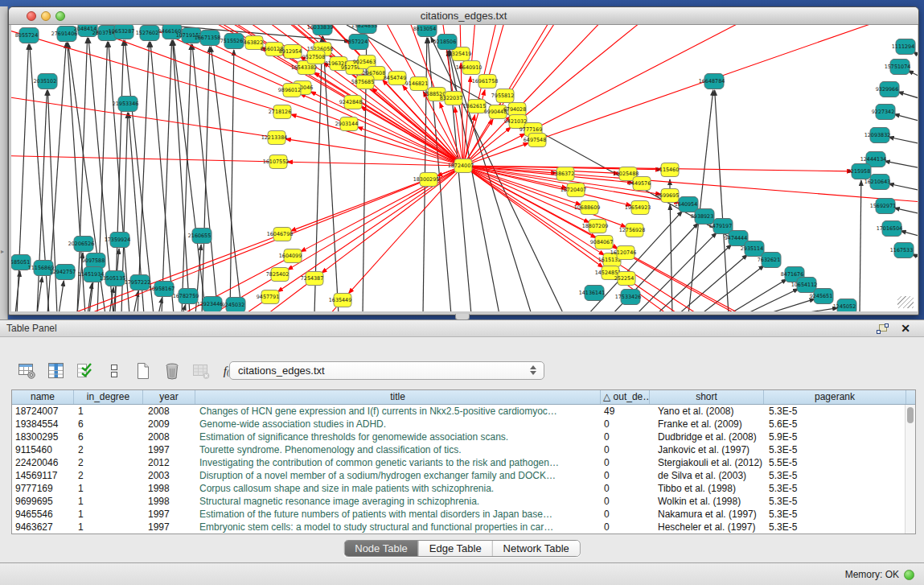 The width and height of the screenshot is (924, 585). What do you see at coordinates (906, 303) in the screenshot?
I see `window-resize-grip` at bounding box center [906, 303].